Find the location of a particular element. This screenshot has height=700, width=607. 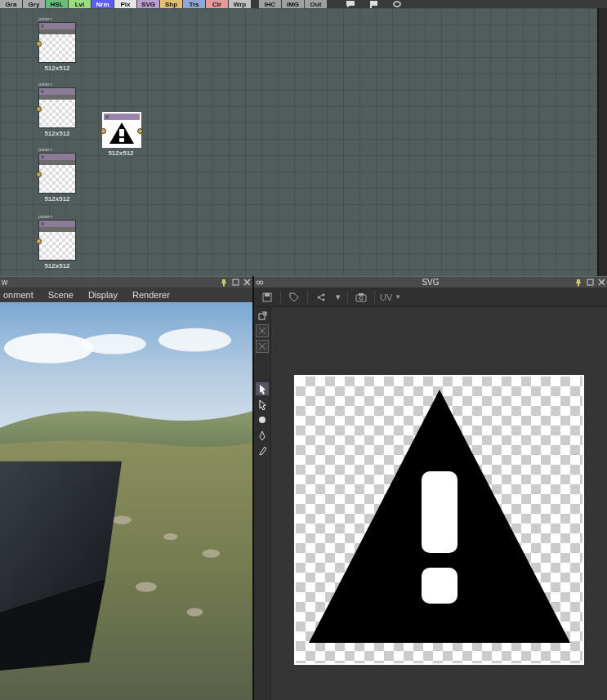

viewport-header: w is located at coordinates (126, 282).